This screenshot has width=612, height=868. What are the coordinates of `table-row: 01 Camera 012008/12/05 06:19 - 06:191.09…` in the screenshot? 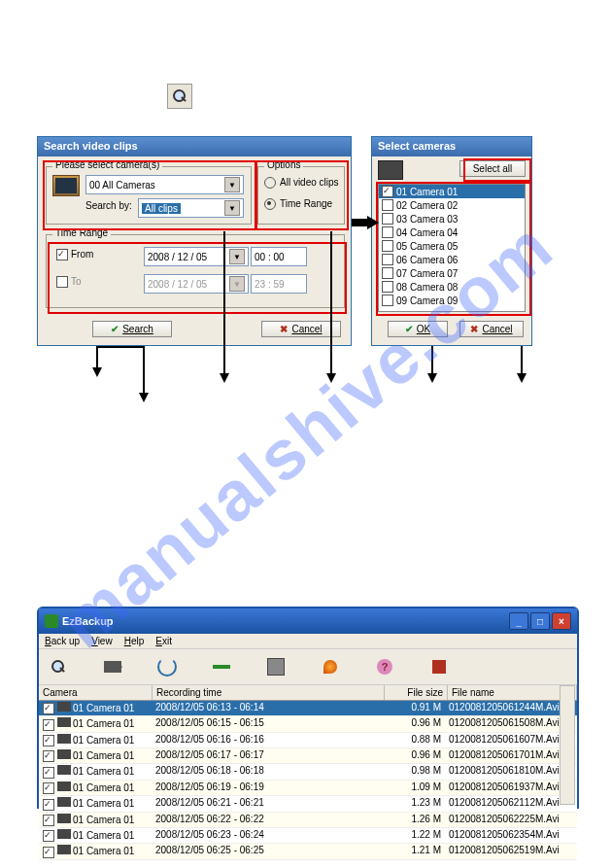 It's located at (308, 788).